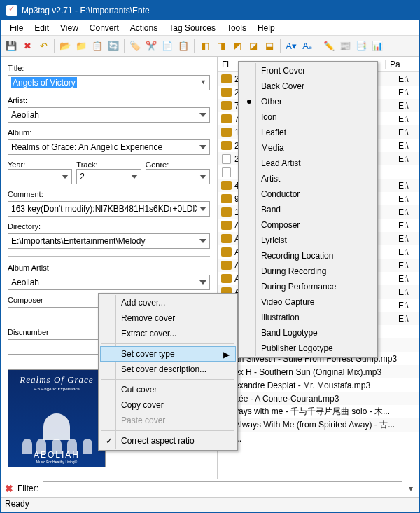  Describe the element at coordinates (168, 334) in the screenshot. I see `context-item: Extract cover...` at that location.